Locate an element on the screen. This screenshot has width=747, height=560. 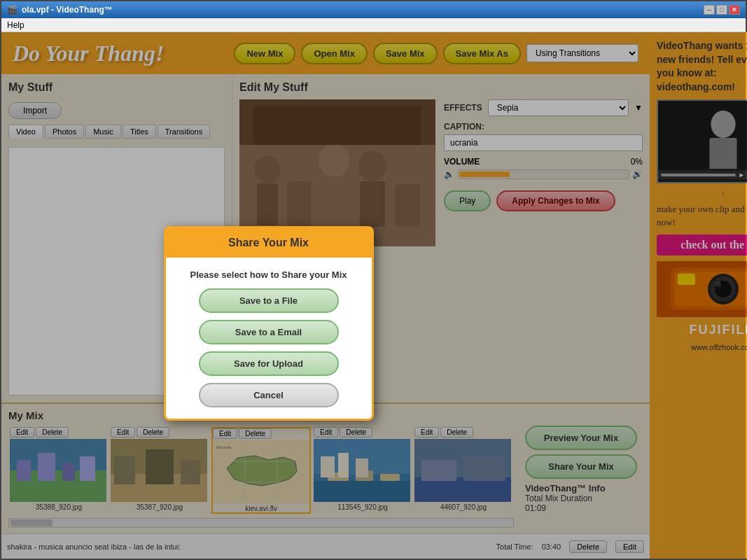
maximize-button: □ is located at coordinates (722, 10).